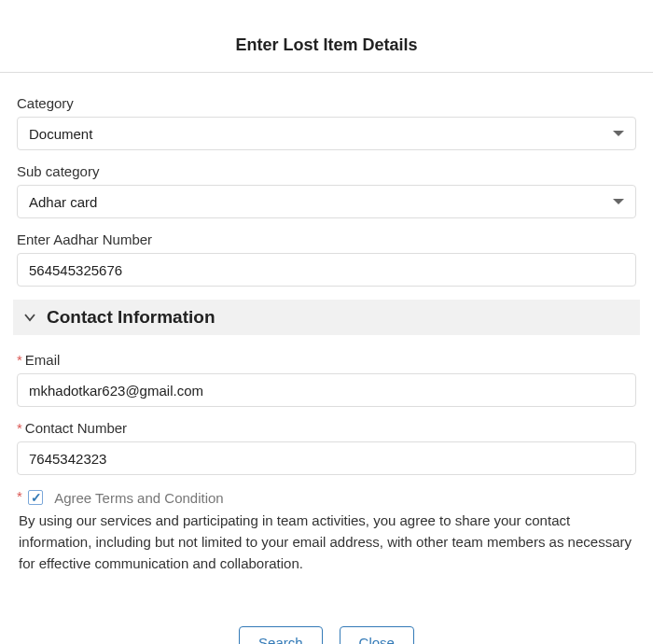  What do you see at coordinates (326, 259) in the screenshot?
I see `field-aadhar: Enter Aadhar Number` at bounding box center [326, 259].